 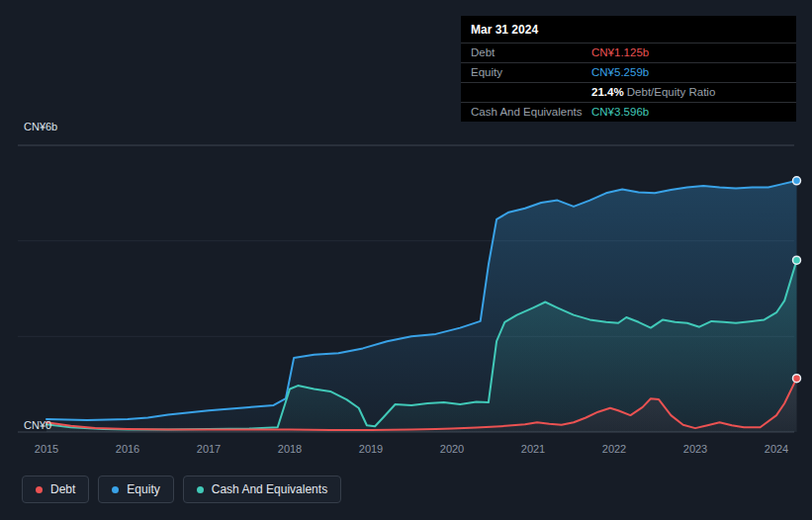 What do you see at coordinates (688, 73) in the screenshot?
I see `tooltip-equity-value: CN¥5.259b` at bounding box center [688, 73].